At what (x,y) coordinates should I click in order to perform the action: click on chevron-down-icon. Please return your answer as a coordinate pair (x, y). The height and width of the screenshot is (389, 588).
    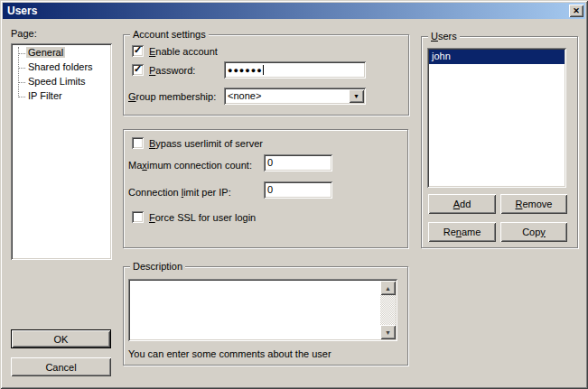
    Looking at the image, I should click on (356, 96).